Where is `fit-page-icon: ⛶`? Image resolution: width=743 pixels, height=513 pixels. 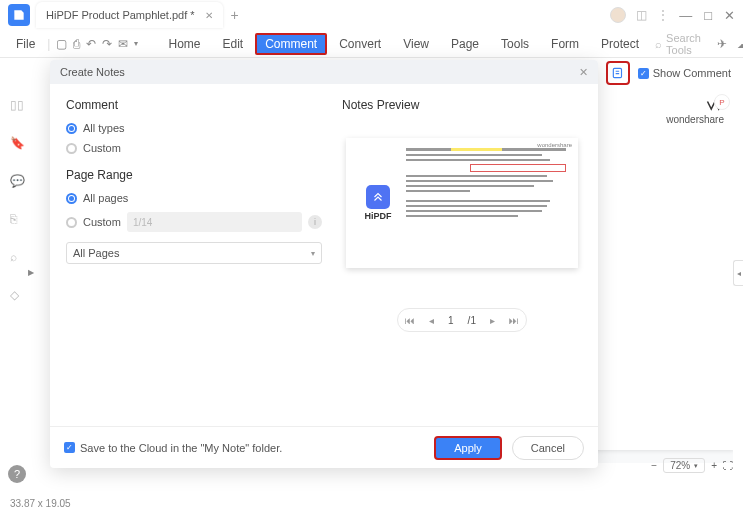
fit-page-icon: ⛶ is located at coordinates (728, 466).